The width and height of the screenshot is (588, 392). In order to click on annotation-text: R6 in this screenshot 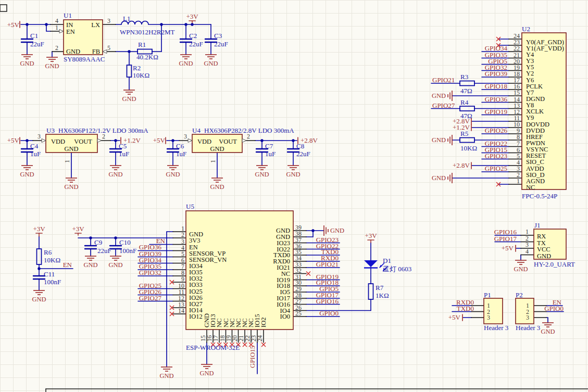, I will do `click(48, 252)`.